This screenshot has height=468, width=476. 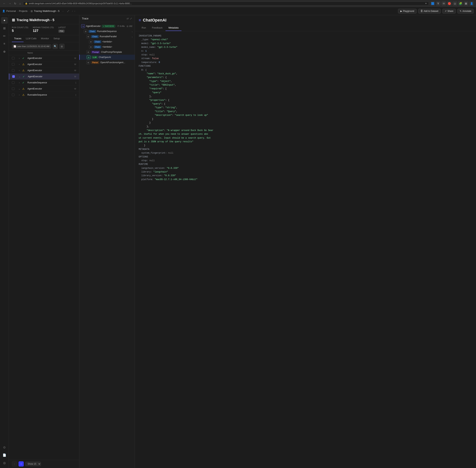 I want to click on forward-button: →, so click(x=10, y=3).